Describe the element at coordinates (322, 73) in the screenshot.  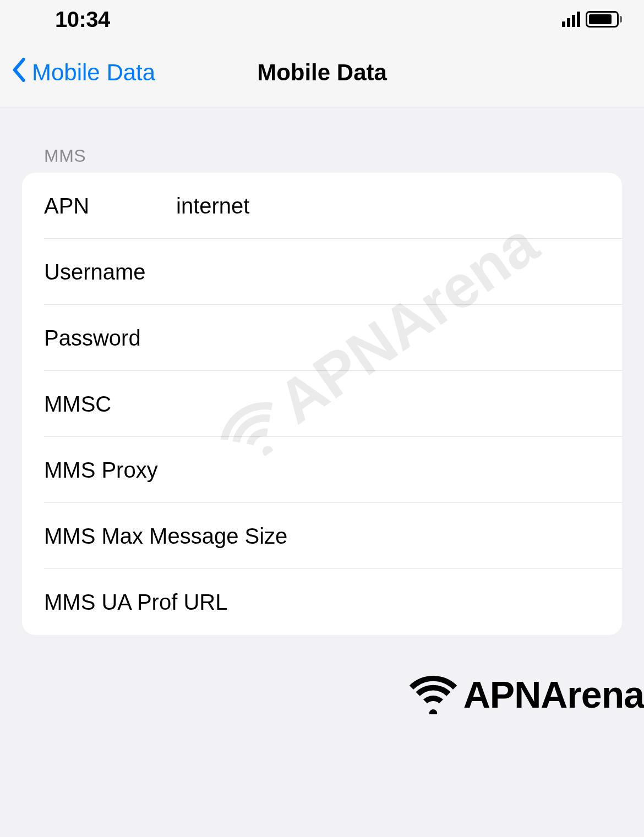
I see `navigation-bar: Mobile Data Mobile Data` at that location.